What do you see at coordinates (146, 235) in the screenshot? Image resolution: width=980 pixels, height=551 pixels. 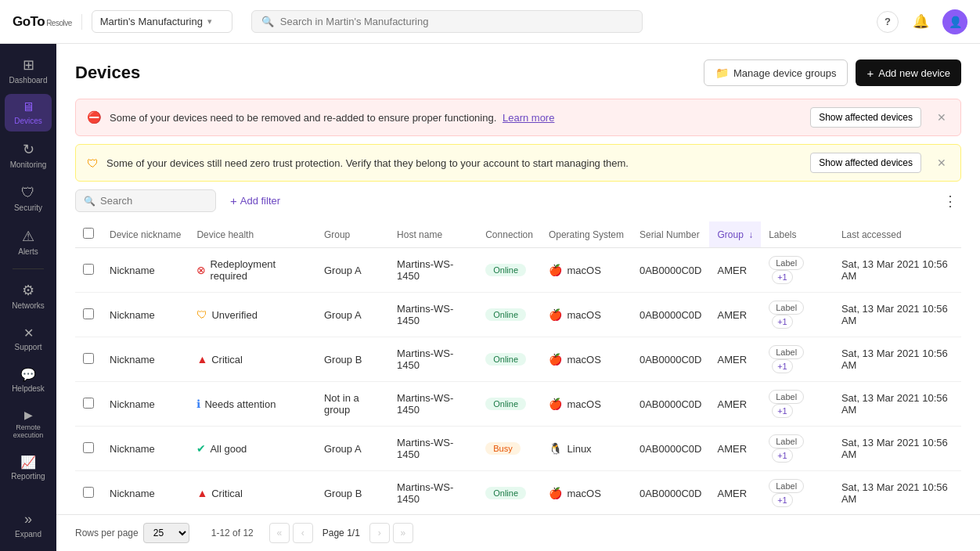 I see `col-nickname: Device nickname` at bounding box center [146, 235].